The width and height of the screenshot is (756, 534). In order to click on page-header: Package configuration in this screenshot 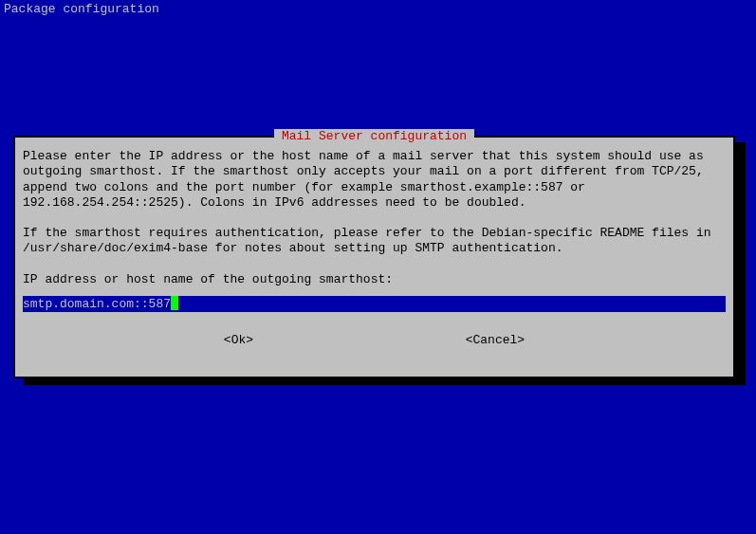, I will do `click(378, 9)`.